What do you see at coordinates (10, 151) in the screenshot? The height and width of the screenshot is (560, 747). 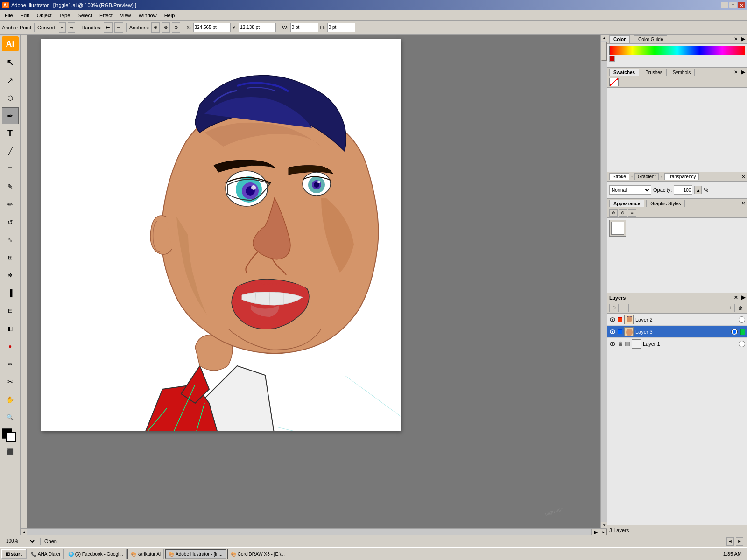 I see `line-tool: ╱` at bounding box center [10, 151].